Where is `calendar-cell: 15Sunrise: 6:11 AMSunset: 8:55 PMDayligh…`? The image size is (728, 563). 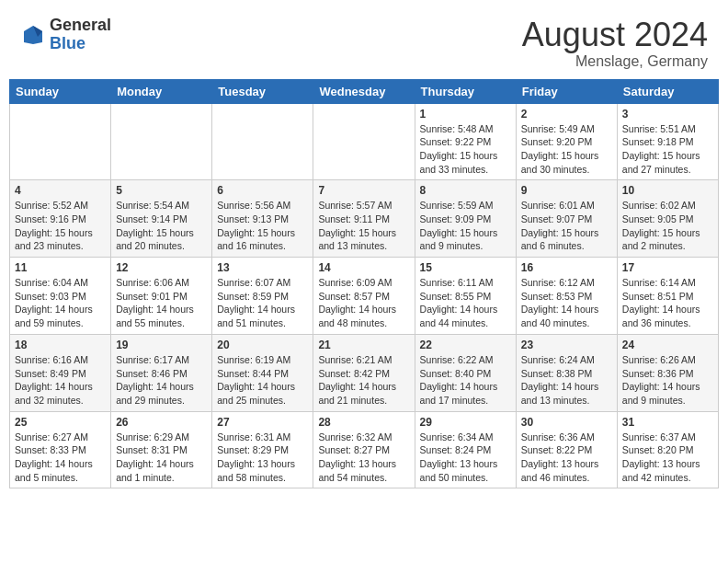
calendar-cell: 15Sunrise: 6:11 AMSunset: 8:55 PMDayligh… is located at coordinates (465, 296).